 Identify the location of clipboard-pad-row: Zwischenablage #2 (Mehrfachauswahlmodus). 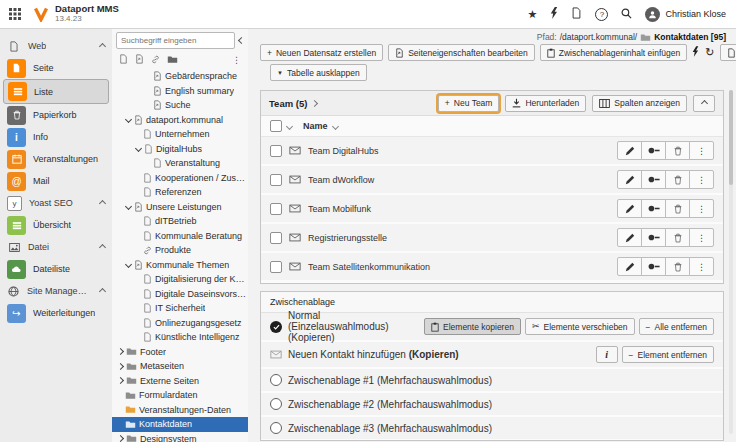
(492, 404).